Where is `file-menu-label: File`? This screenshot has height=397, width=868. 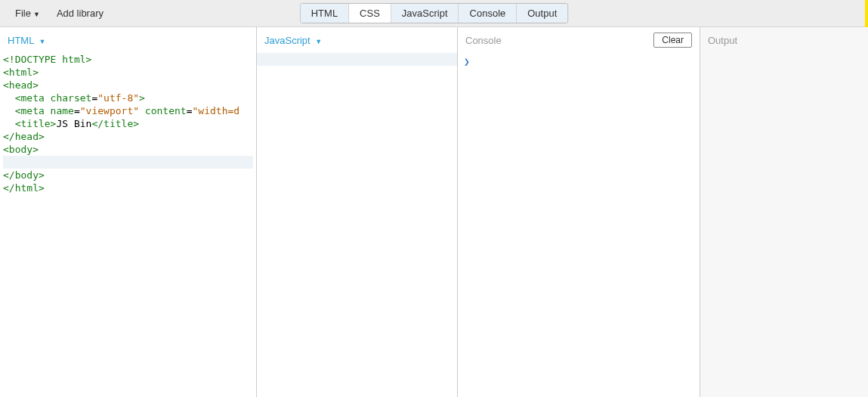 file-menu-label: File is located at coordinates (23, 14).